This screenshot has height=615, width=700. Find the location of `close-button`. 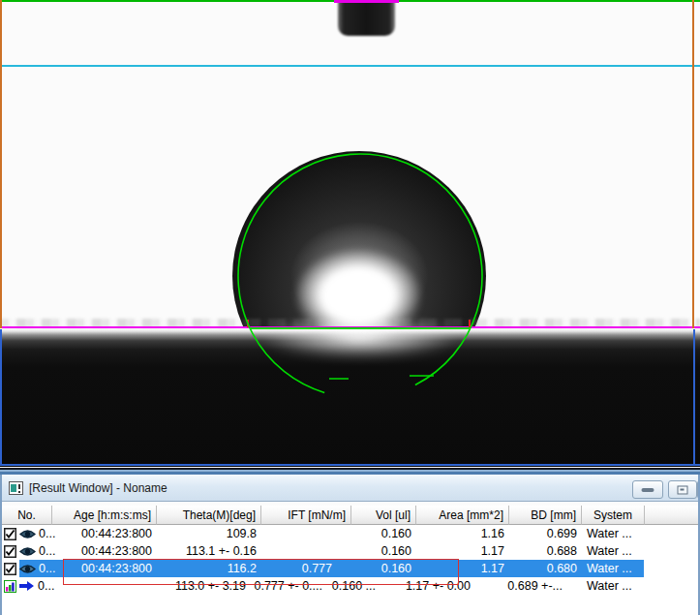

close-button is located at coordinates (697, 490).